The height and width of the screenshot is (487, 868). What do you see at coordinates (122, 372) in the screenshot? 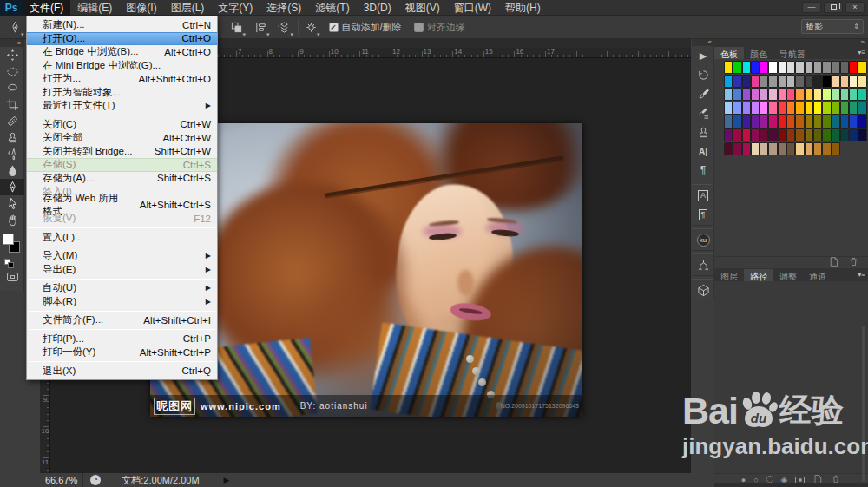
I see `file-menu-item: 退出(X)Ctrl+Q` at bounding box center [122, 372].